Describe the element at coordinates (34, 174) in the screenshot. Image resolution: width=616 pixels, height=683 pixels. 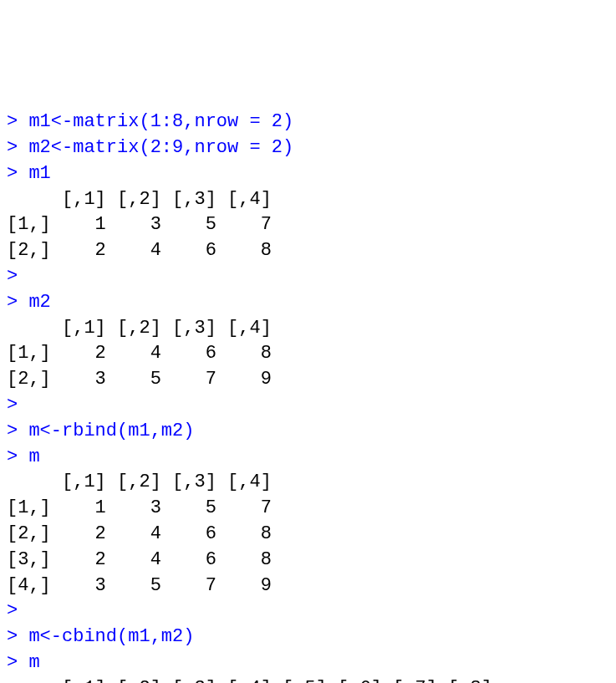
I see `code-input: m1` at that location.